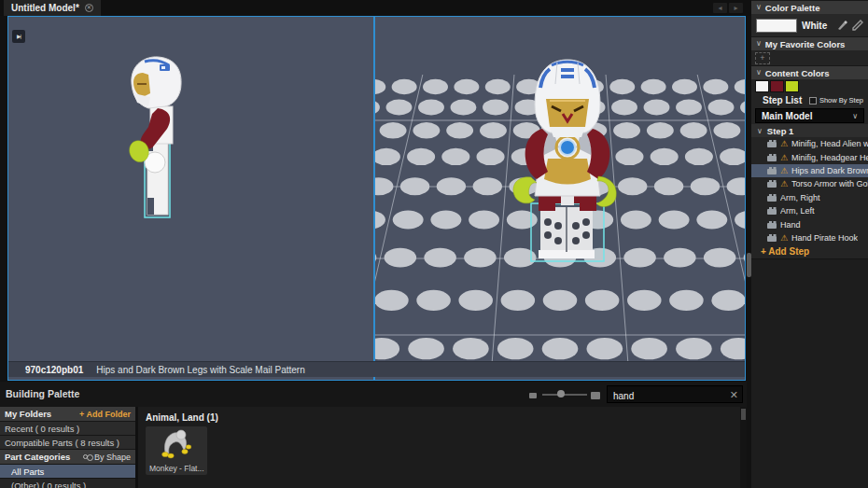 The width and height of the screenshot is (868, 488). I want to click on step-item: Arm, Right, so click(810, 198).